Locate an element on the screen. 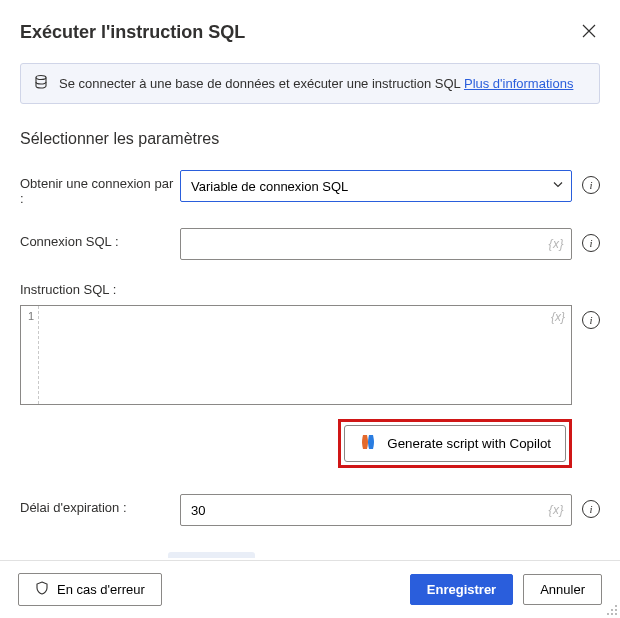  cancel-button: Annuler is located at coordinates (562, 590).